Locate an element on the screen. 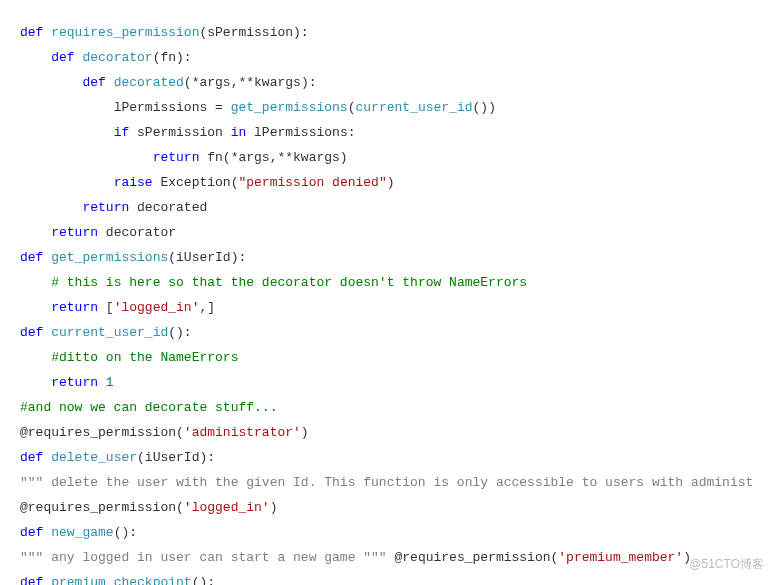 This screenshot has width=772, height=585. code-line: def delete_user(iUserId): is located at coordinates (118, 458).